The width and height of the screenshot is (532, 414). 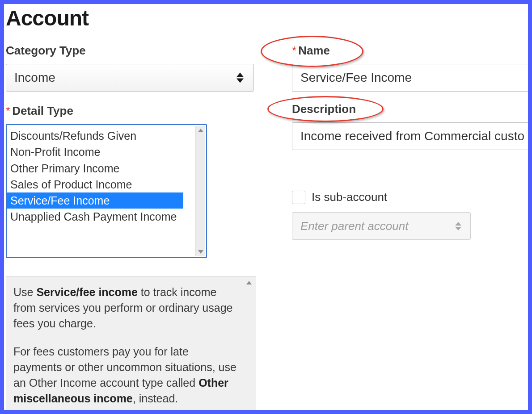 What do you see at coordinates (324, 109) in the screenshot?
I see `description-label: Description` at bounding box center [324, 109].